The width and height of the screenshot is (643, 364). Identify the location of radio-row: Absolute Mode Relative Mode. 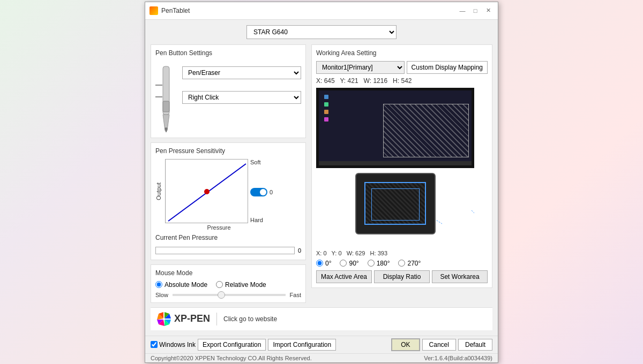
(228, 285).